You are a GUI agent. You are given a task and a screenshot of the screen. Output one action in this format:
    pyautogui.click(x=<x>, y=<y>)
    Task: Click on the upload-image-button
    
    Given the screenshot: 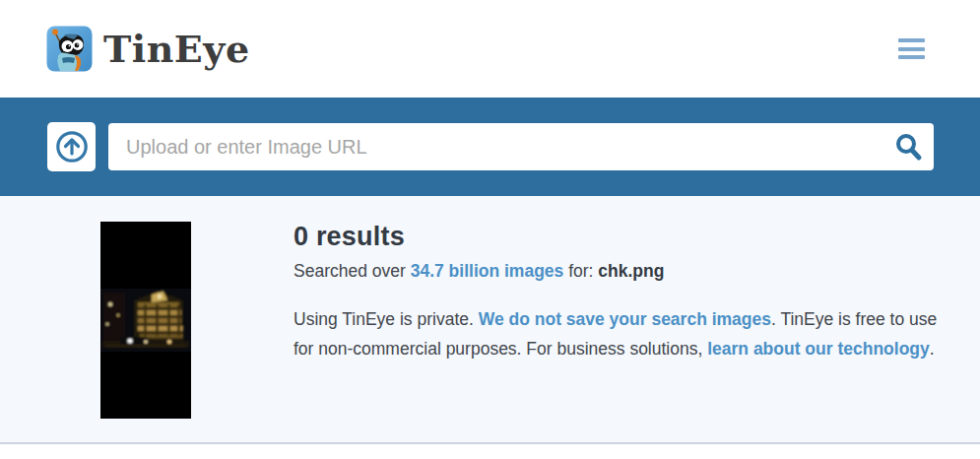 What is the action you would take?
    pyautogui.click(x=71, y=147)
    